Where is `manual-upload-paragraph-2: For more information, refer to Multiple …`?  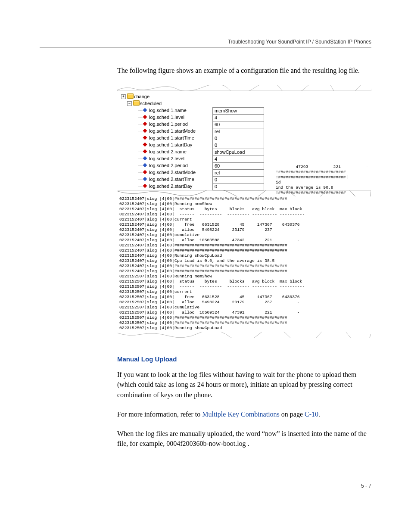
manual-upload-paragraph-2: For more information, refer to Multiple … is located at coordinates (244, 414).